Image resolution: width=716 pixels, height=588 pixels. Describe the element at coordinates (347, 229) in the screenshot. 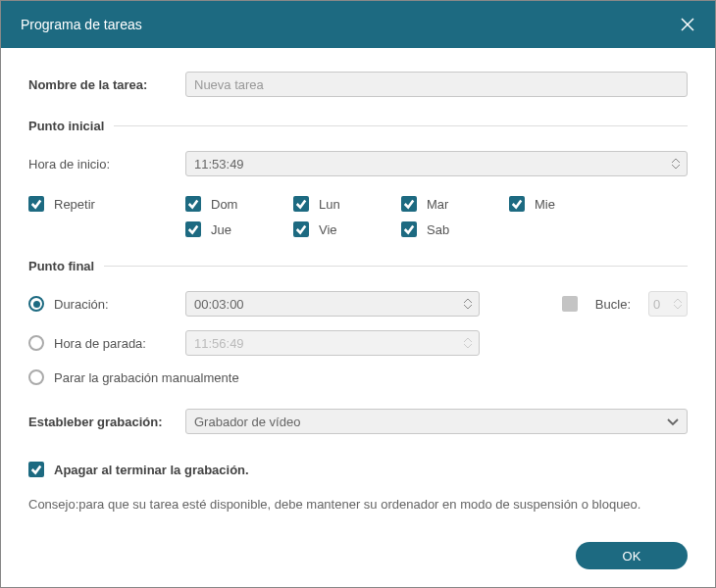

I see `day-vie: Vie` at that location.